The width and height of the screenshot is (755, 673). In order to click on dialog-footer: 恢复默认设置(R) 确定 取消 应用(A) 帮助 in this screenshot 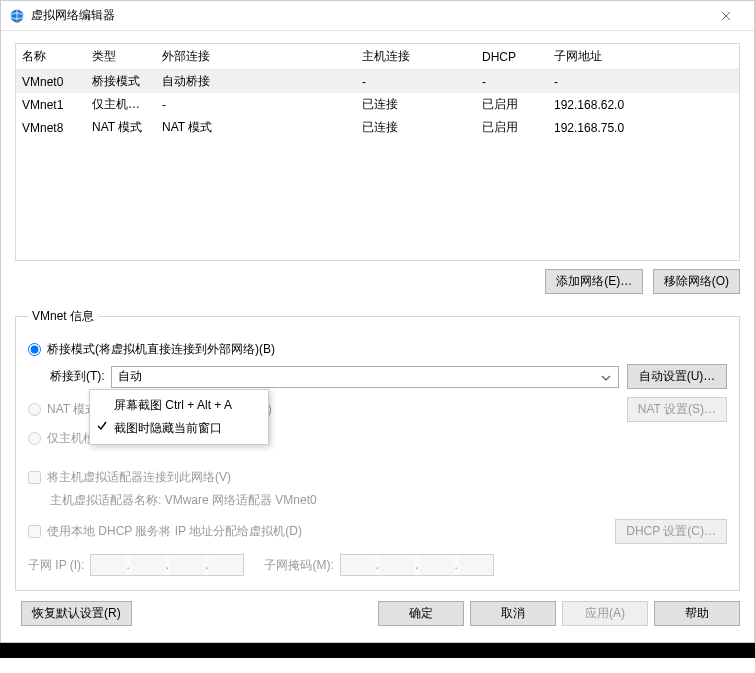, I will do `click(378, 614)`.